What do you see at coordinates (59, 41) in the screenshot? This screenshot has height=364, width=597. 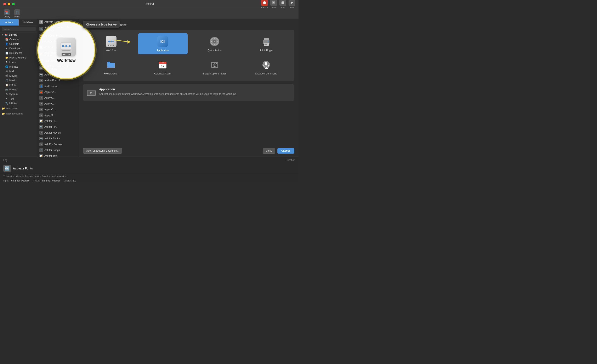 I see `add-config-label: Add Configuration Profiles` at bounding box center [59, 41].